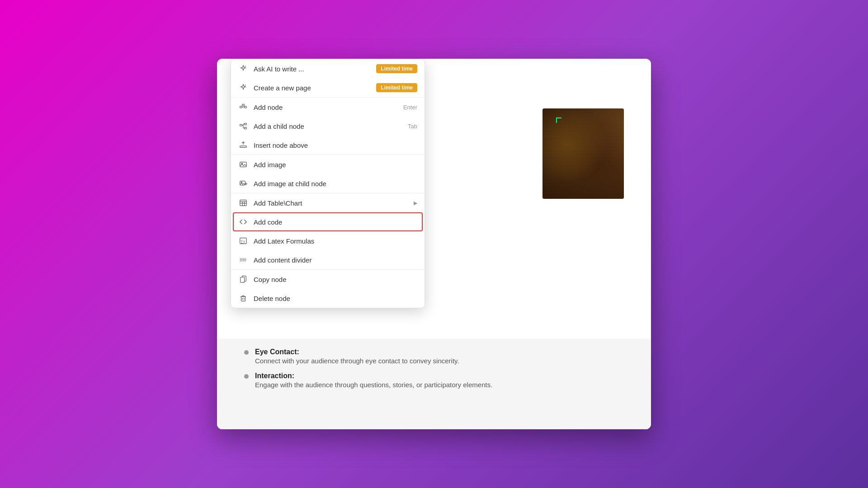 This screenshot has width=868, height=488. Describe the element at coordinates (243, 298) in the screenshot. I see `trash-icon` at that location.